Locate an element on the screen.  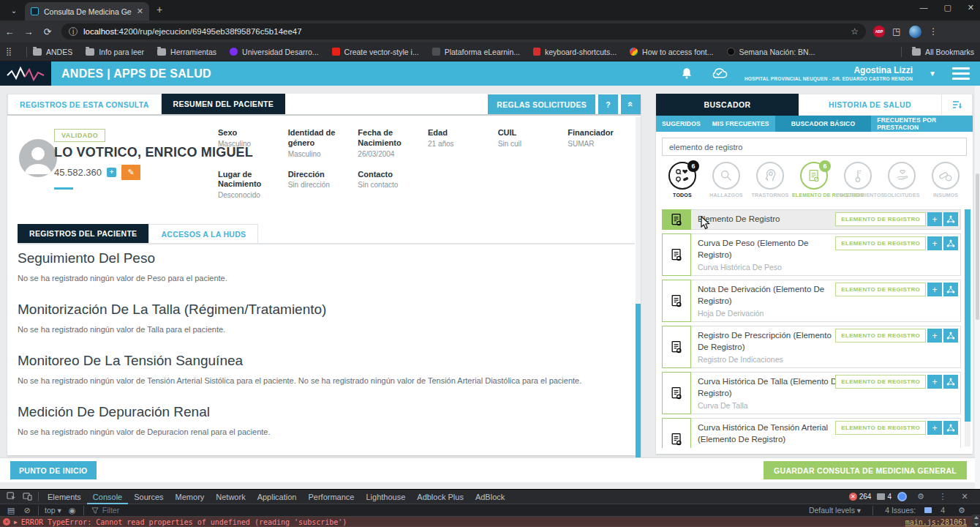
extension-status-icon is located at coordinates (902, 496).